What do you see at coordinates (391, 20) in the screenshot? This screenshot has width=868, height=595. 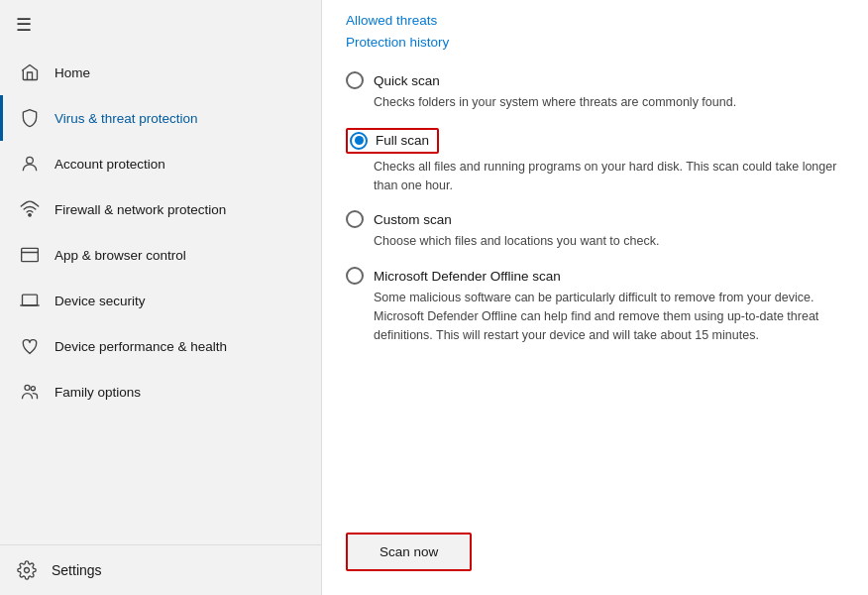 I see `allowed-threats-link: Allowed threats` at bounding box center [391, 20].